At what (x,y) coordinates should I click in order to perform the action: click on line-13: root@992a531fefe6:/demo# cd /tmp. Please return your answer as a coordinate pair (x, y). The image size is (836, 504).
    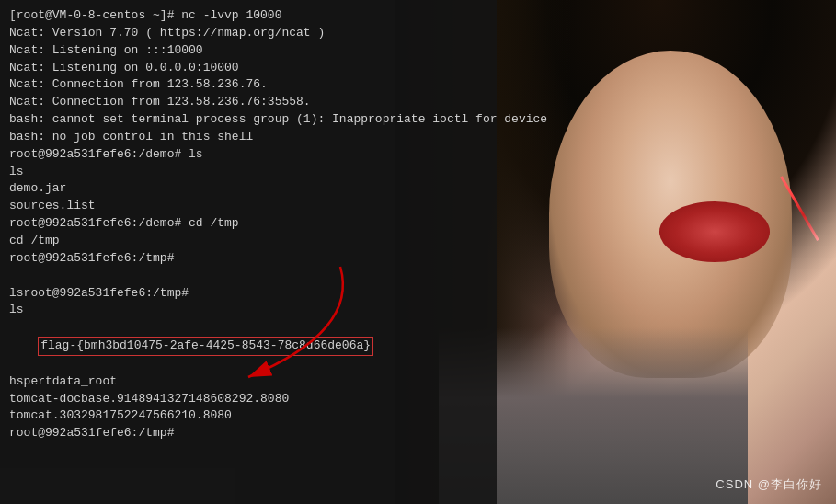
    Looking at the image, I should click on (248, 224).